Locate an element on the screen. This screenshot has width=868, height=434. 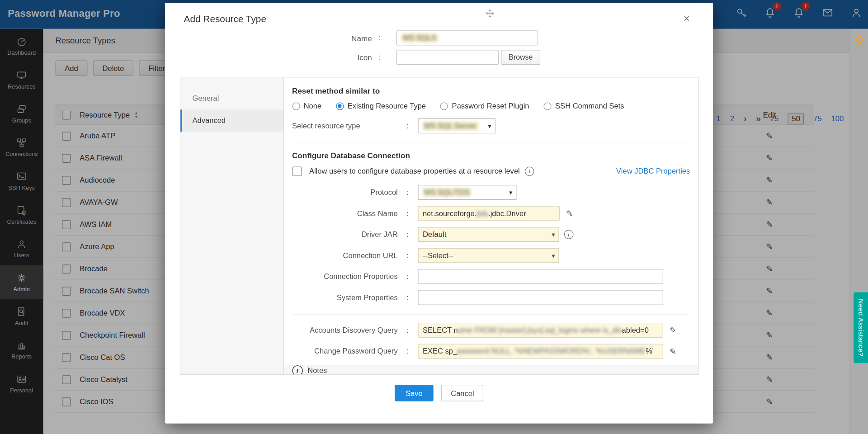
name-label: Name is located at coordinates (269, 38).